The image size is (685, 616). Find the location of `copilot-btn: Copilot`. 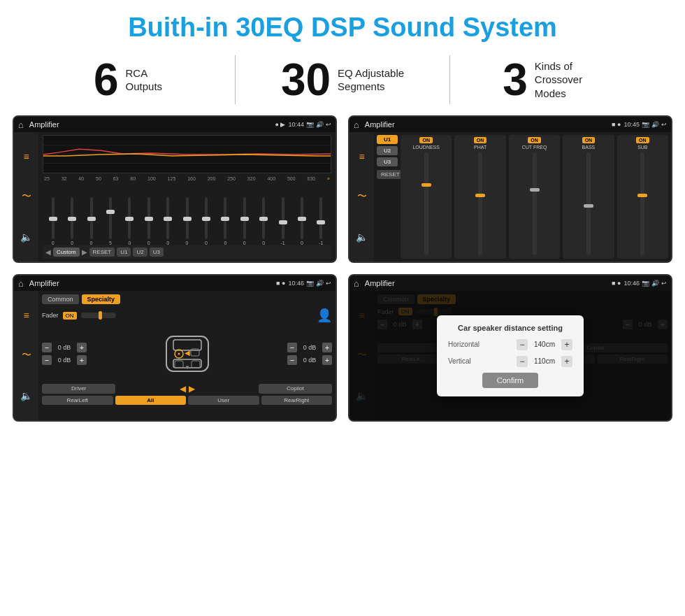

copilot-btn: Copilot is located at coordinates (295, 389).